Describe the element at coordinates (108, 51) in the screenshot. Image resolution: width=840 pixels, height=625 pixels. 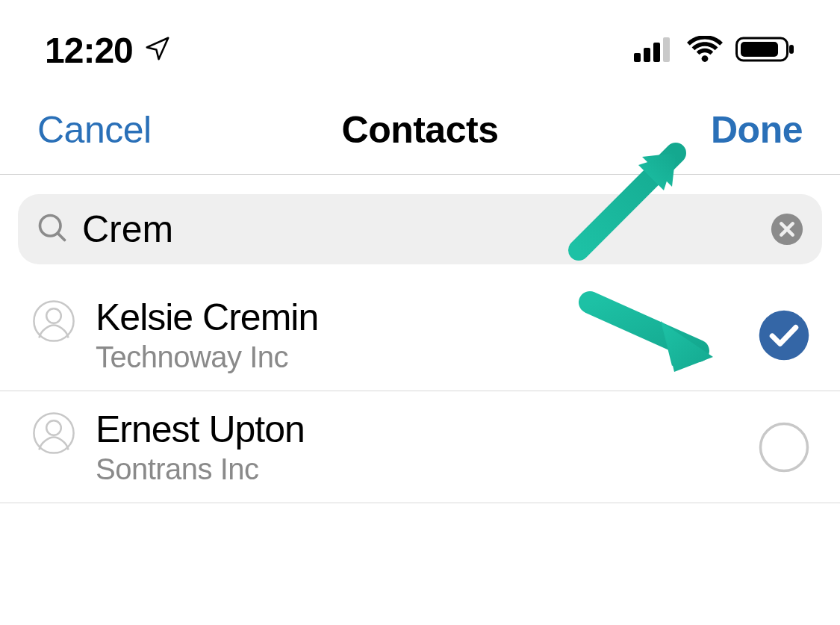
I see `status-time-area: 12:20` at that location.